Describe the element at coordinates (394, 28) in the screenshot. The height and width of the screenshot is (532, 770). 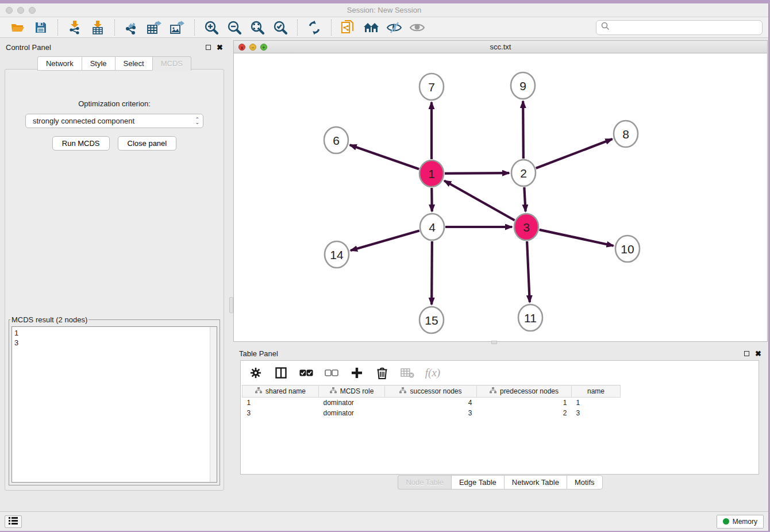
I see `style-visibility-button` at that location.